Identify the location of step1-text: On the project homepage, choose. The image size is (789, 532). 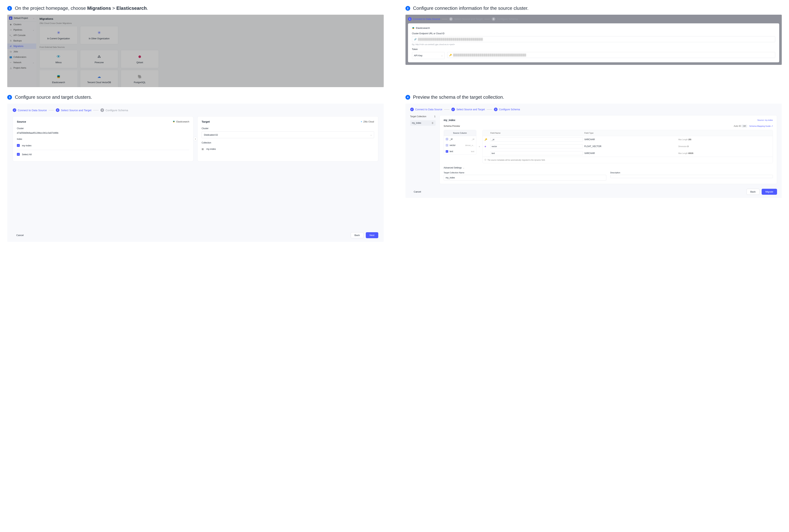
(51, 8).